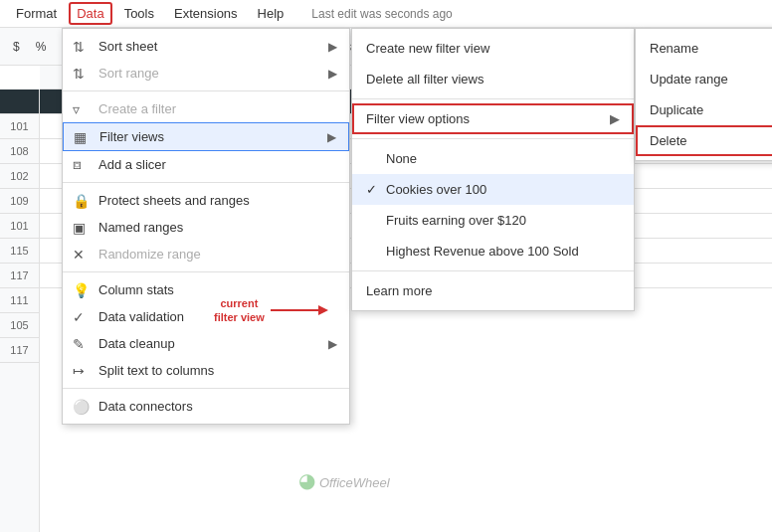  I want to click on cookies-label: Cookies over 100, so click(436, 189).